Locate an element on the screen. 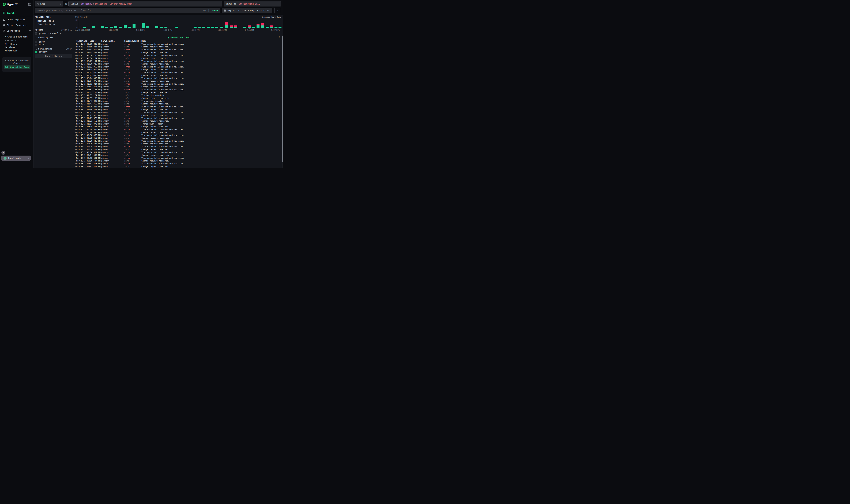 This screenshot has height=504, width=850. table-row: May 15 1:40:07.413 PMpaymenterrorVisa ca… is located at coordinates (158, 164).